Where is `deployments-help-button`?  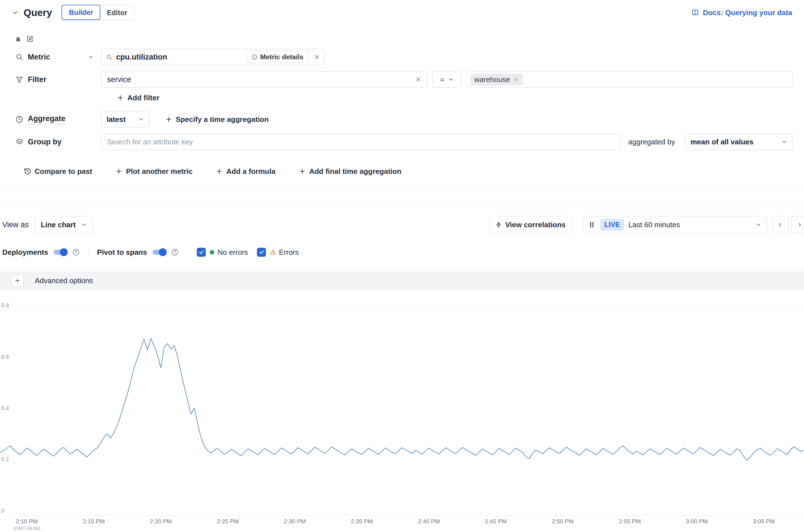 deployments-help-button is located at coordinates (76, 252).